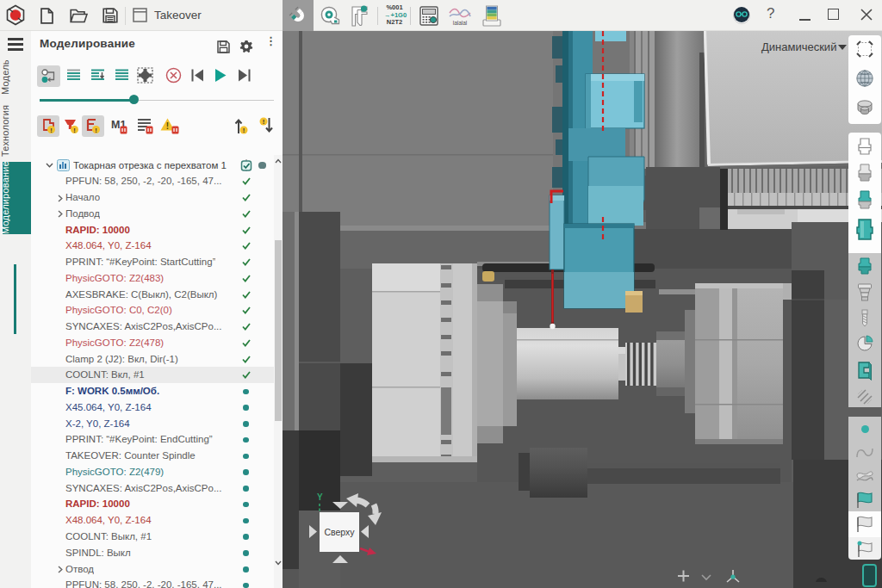 The width and height of the screenshot is (882, 588). I want to click on svg-text: Динамический, so click(799, 46).